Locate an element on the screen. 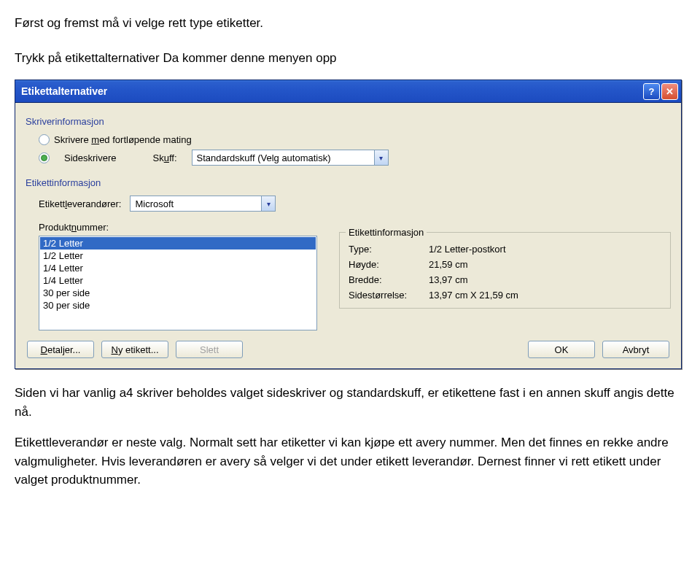 Image resolution: width=700 pixels, height=588 pixels. help-icon: ? is located at coordinates (652, 92).